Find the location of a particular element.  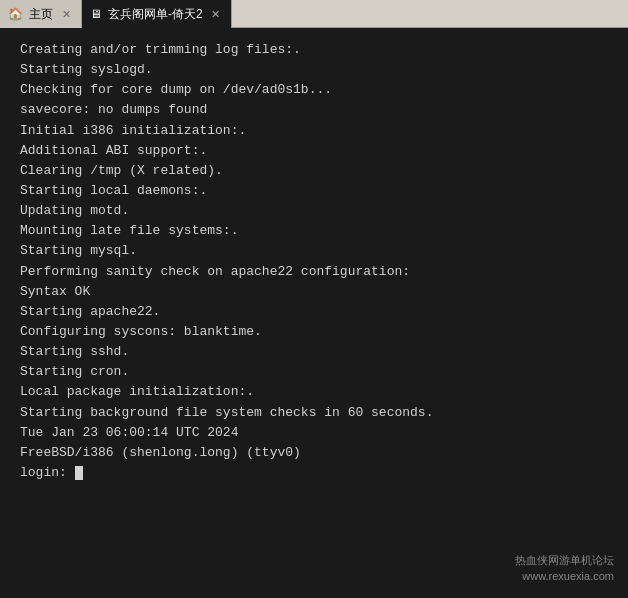

terminal-line: Starting apache22. is located at coordinates (314, 312).